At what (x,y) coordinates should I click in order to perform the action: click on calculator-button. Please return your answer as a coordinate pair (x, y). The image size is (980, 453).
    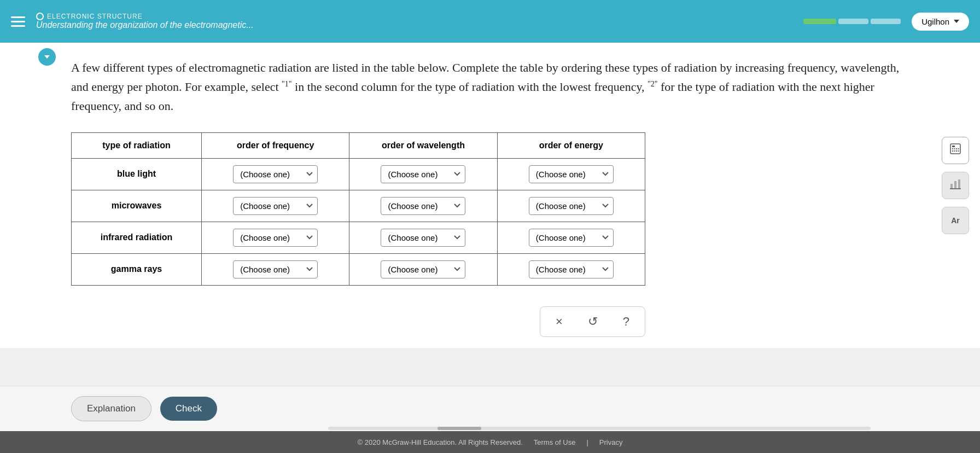
    Looking at the image, I should click on (955, 150).